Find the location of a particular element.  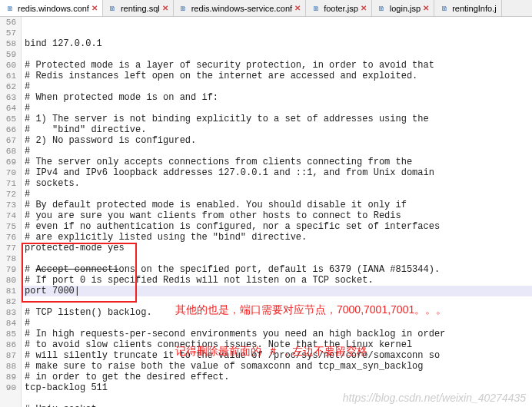

line-number: 81 is located at coordinates (9, 291).